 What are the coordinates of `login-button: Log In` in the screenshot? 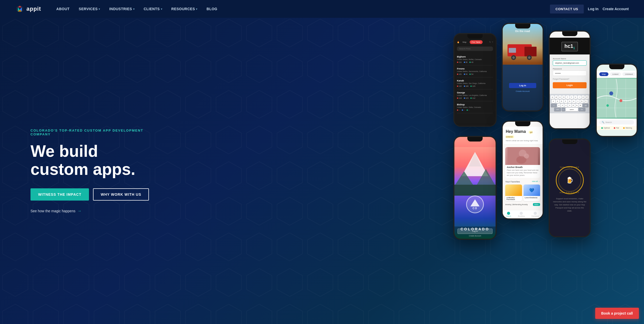 It's located at (593, 9).